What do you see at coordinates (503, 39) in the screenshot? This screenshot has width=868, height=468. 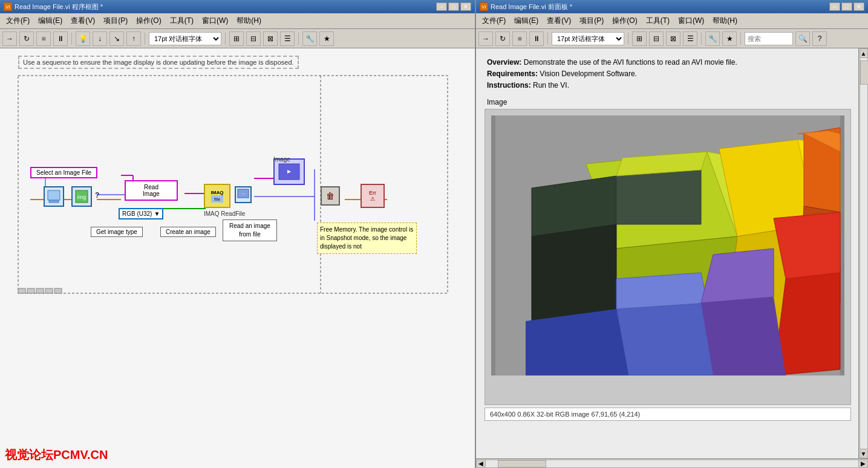 I see `right-run-cont-btn: ↻` at bounding box center [503, 39].